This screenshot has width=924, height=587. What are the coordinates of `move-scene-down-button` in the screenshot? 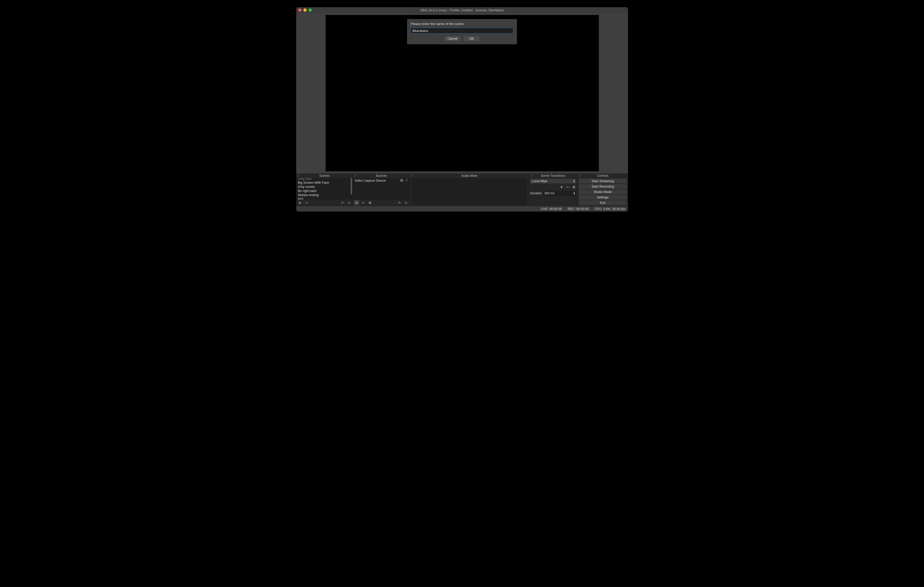 It's located at (349, 203).